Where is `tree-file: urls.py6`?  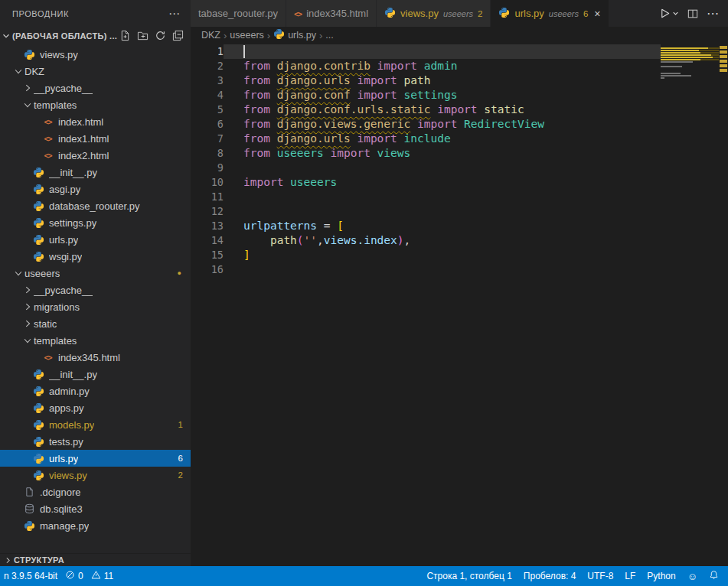 tree-file: urls.py6 is located at coordinates (95, 458).